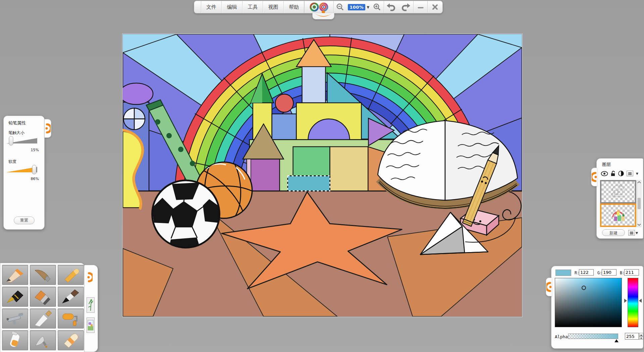 Image resolution: width=644 pixels, height=352 pixels. What do you see at coordinates (616, 341) in the screenshot?
I see `alpha-marker` at bounding box center [616, 341].